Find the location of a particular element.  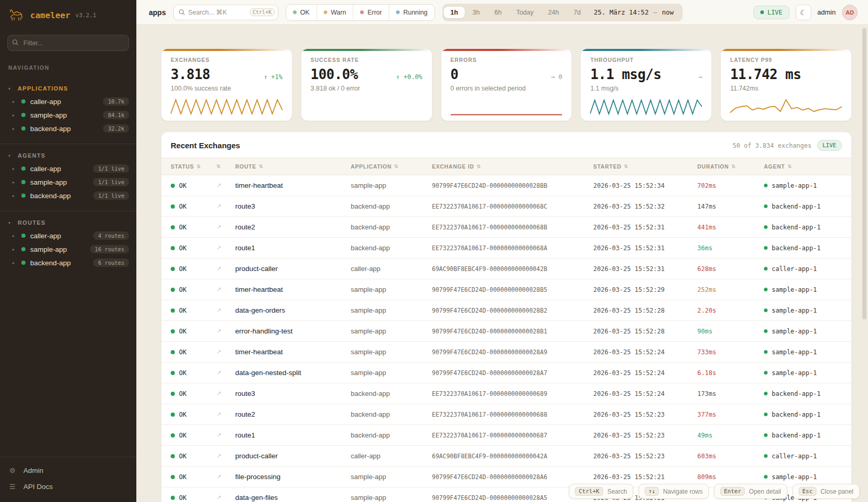

status-filter-error: Error is located at coordinates (371, 12).